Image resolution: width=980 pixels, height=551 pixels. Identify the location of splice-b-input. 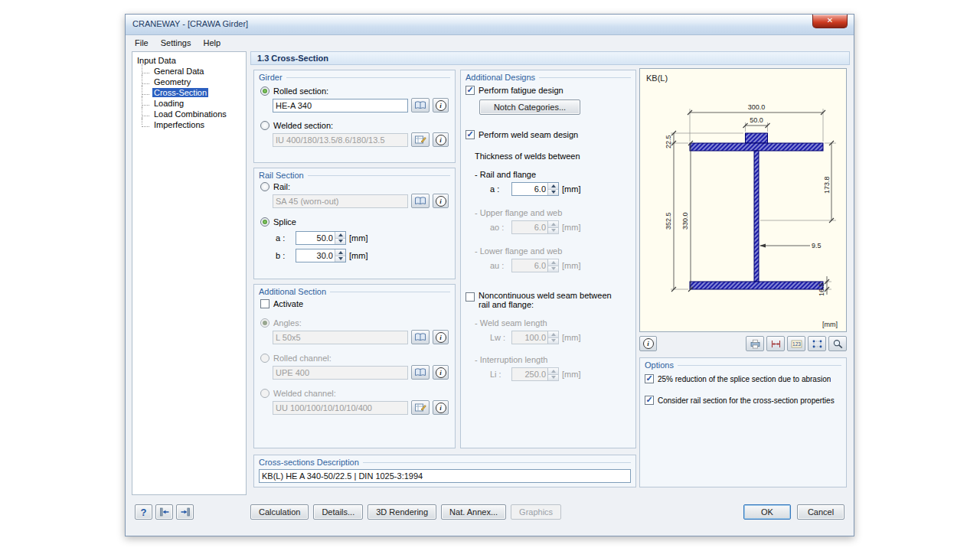
(315, 256).